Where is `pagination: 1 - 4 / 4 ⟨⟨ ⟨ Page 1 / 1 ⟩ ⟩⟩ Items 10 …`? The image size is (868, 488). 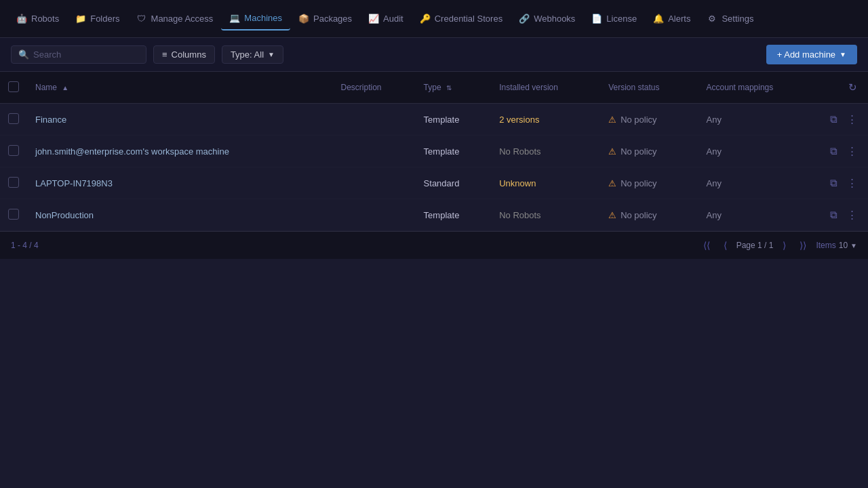 pagination: 1 - 4 / 4 ⟨⟨ ⟨ Page 1 / 1 ⟩ ⟩⟩ Items 10 … is located at coordinates (434, 245).